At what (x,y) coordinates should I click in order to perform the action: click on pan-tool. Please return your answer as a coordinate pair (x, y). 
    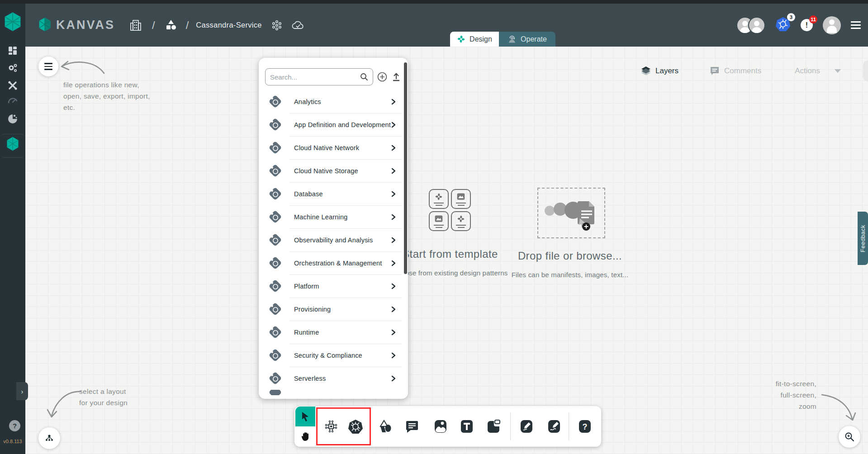
    Looking at the image, I should click on (305, 436).